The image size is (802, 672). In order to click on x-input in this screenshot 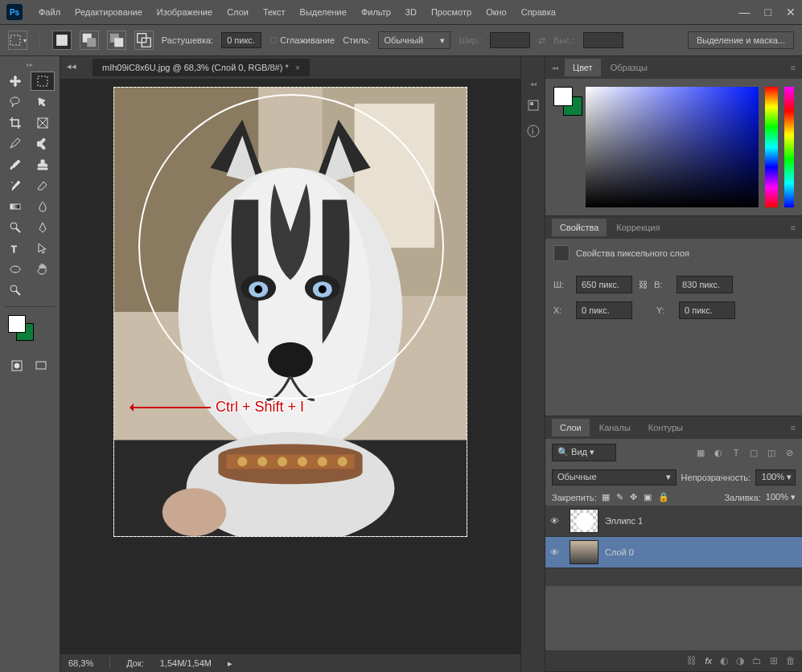, I will do `click(604, 310)`.